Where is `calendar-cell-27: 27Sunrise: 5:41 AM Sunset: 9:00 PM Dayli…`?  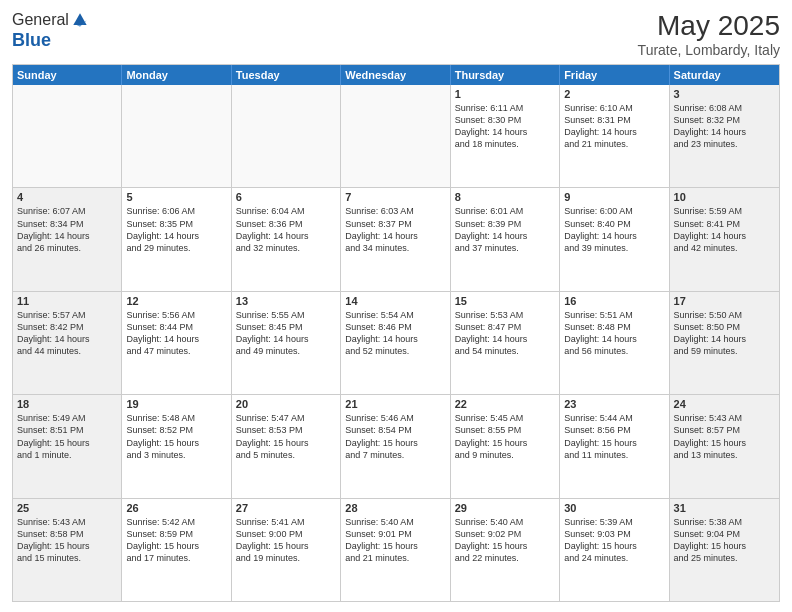
calendar-cell-27: 27Sunrise: 5:41 AM Sunset: 9:00 PM Dayli… is located at coordinates (286, 550).